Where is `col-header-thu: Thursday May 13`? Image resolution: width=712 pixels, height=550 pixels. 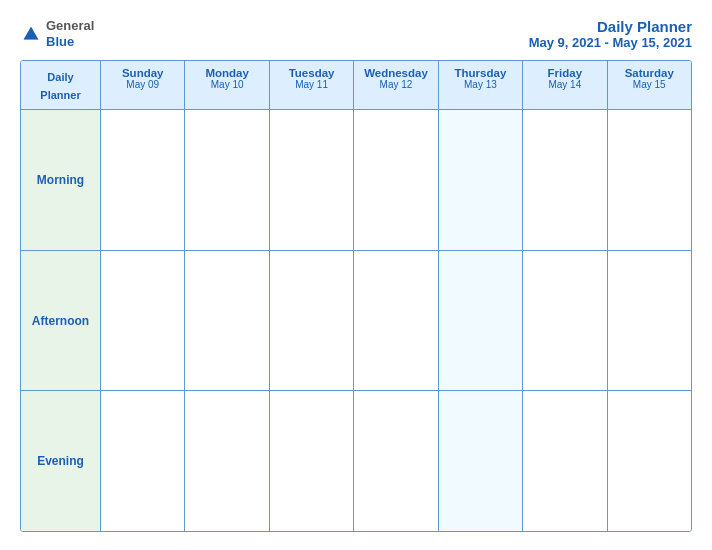 col-header-thu: Thursday May 13 is located at coordinates (481, 85).